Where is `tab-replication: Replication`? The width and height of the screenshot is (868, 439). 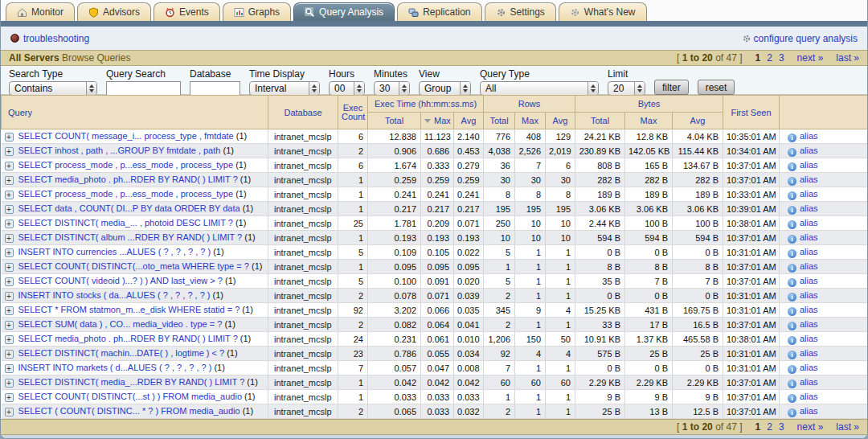
tab-replication: Replication is located at coordinates (439, 11).